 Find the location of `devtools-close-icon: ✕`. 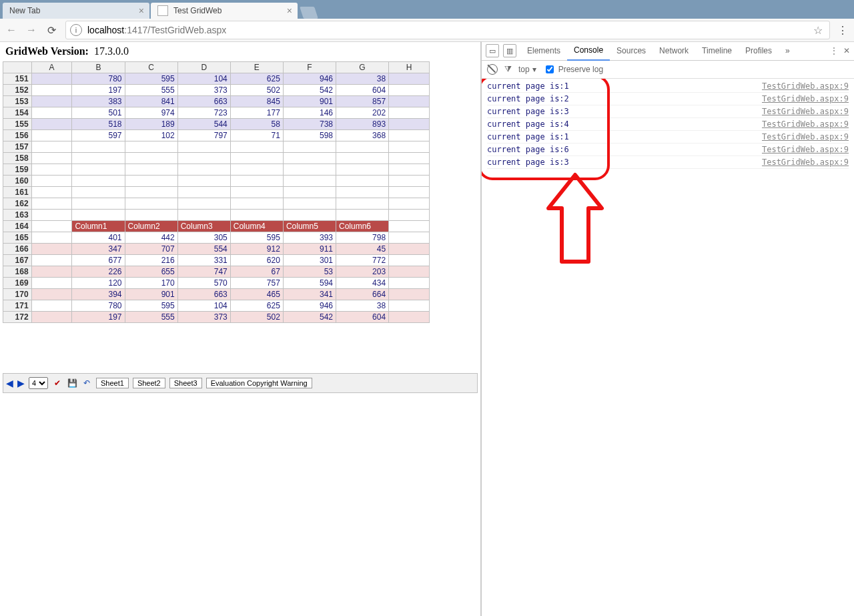

devtools-close-icon: ✕ is located at coordinates (847, 51).